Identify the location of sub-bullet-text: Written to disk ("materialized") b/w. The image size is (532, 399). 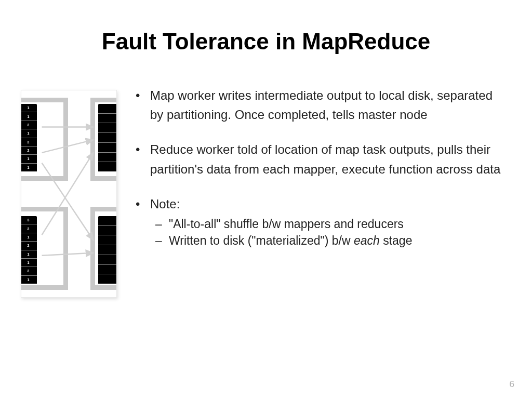
(261, 241).